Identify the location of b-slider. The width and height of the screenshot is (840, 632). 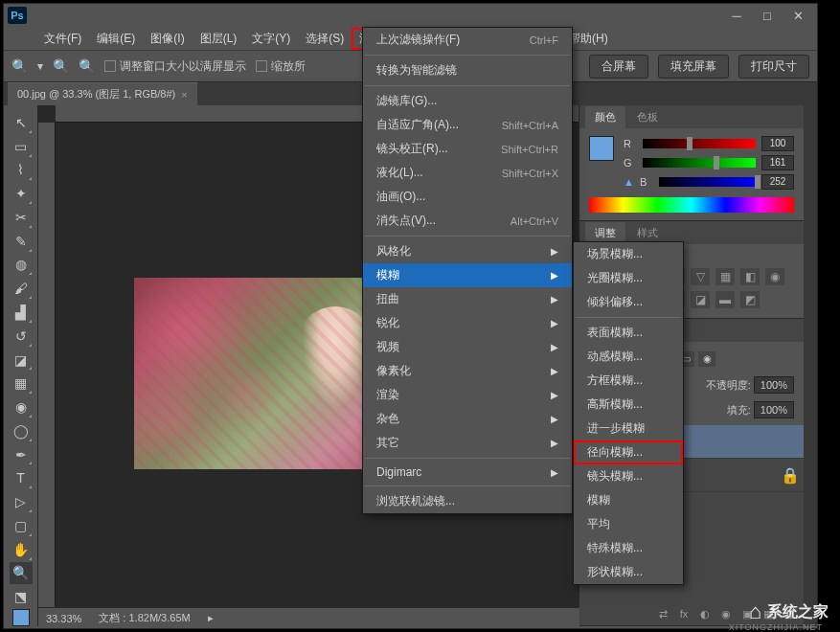
(707, 182).